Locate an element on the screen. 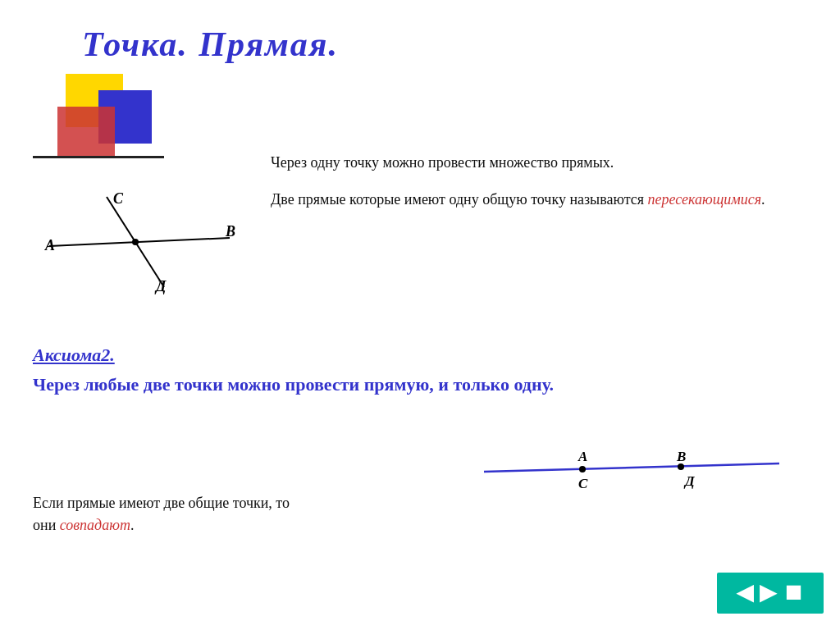 The width and height of the screenshot is (840, 630). page-title: Точка. Прямая. is located at coordinates (445, 44).